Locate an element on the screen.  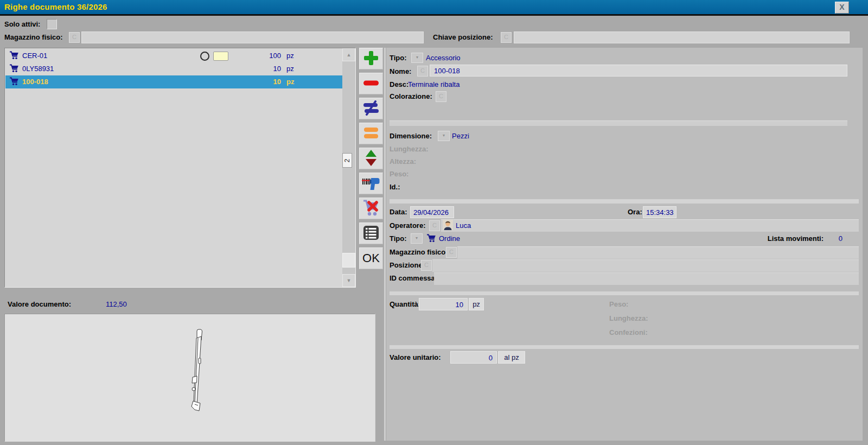
dimensione-value: Pezzi is located at coordinates (461, 136).